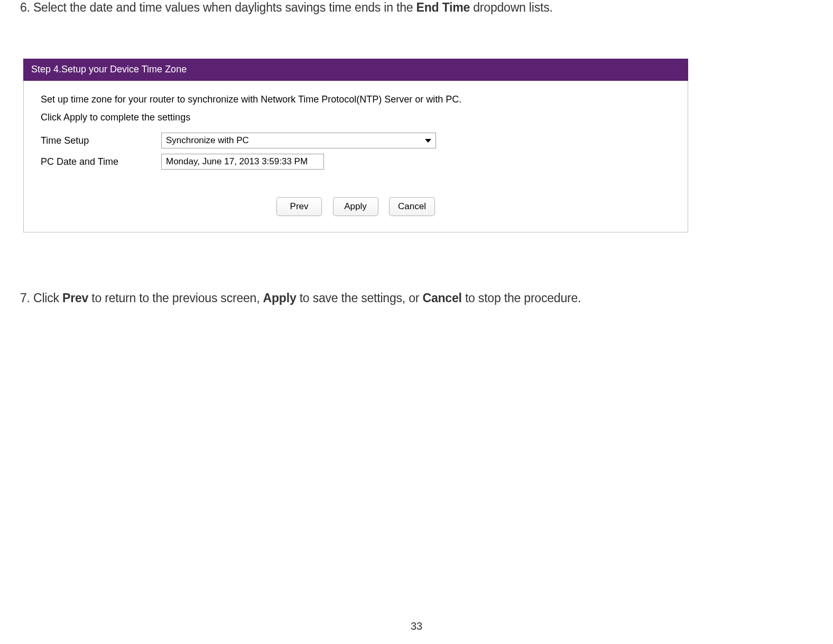  I want to click on pc-date-input: Monday, June 17, 2013 3:59:33 PM, so click(243, 162).